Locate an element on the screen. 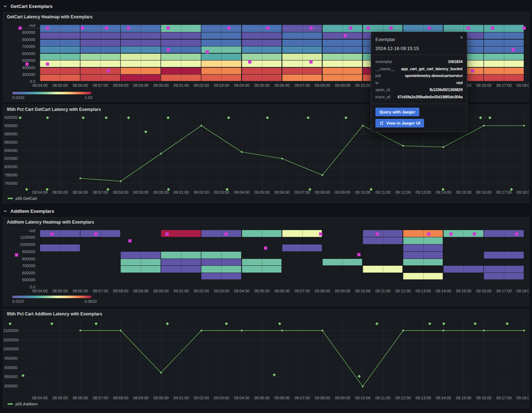 This screenshot has height=413, width=532. row-title: GetCart Exemplars is located at coordinates (32, 6).